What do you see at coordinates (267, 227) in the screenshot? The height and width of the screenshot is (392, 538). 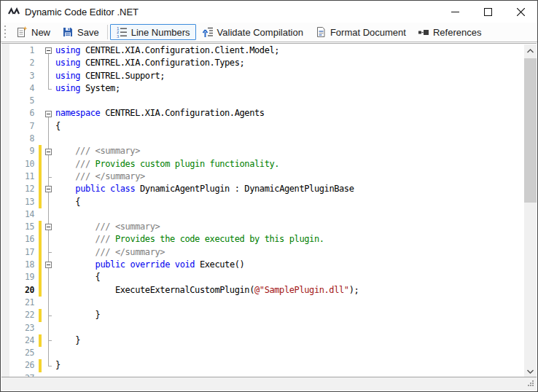 I see `code-line: 15 /// <summary>` at bounding box center [267, 227].